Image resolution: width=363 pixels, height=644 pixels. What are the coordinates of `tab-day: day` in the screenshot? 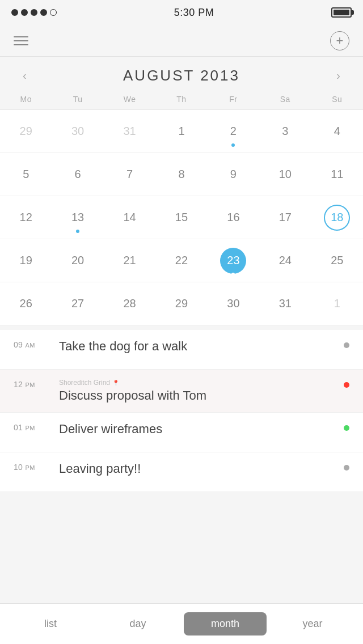 It's located at (138, 624).